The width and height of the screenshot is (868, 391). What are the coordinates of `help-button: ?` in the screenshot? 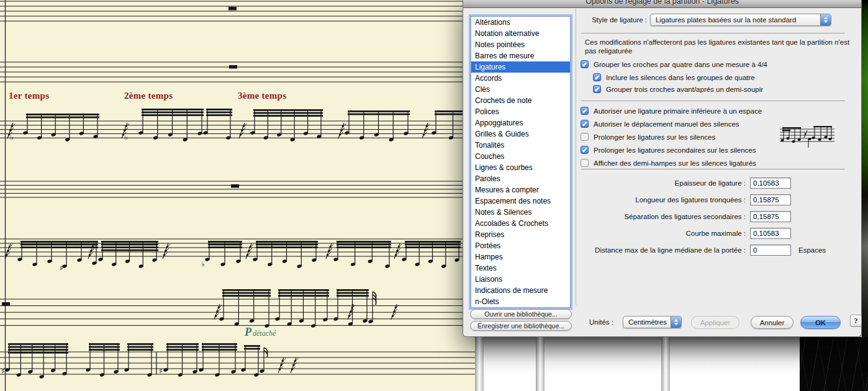 It's located at (856, 320).